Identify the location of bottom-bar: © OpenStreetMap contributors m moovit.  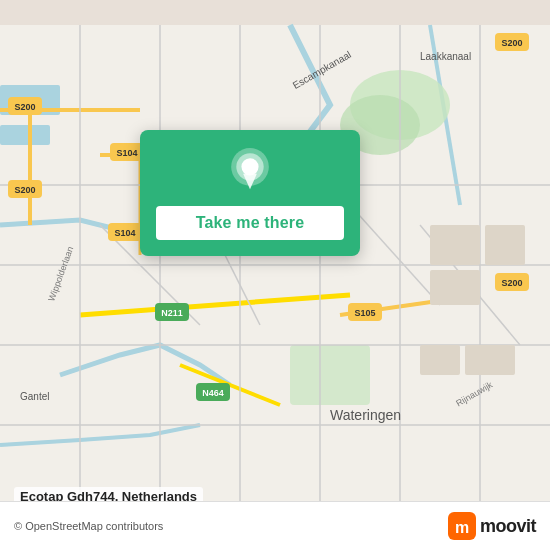
(275, 526).